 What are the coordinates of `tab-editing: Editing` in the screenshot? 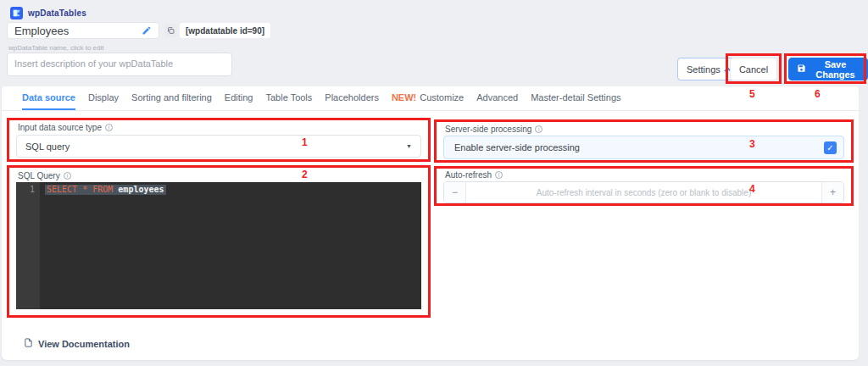 It's located at (239, 98).